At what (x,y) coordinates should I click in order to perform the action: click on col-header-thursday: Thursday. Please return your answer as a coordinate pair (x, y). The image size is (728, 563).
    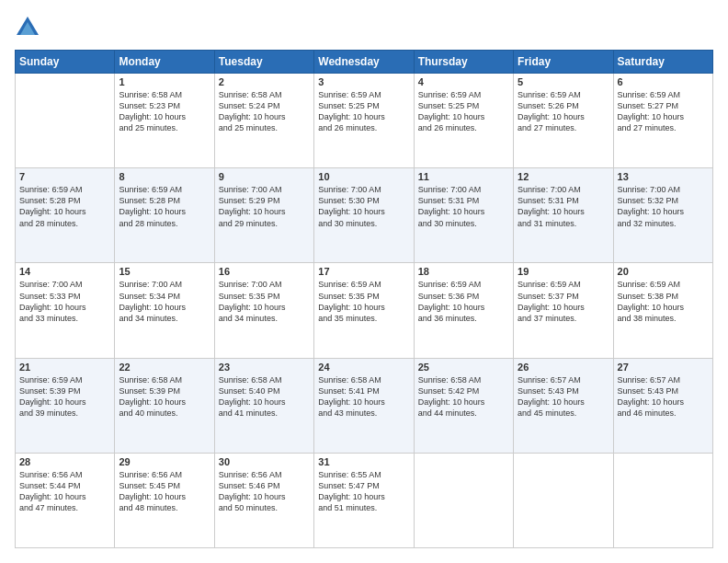
    Looking at the image, I should click on (463, 63).